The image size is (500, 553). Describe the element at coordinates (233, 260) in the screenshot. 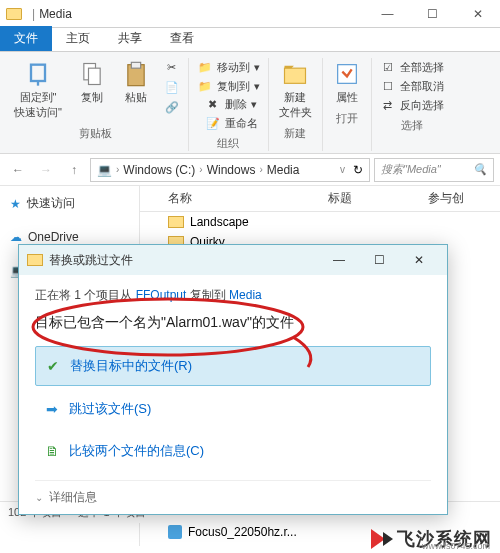

I see `dialog-titlebar: 替换或跳过文件 — ☐ ✕` at that location.